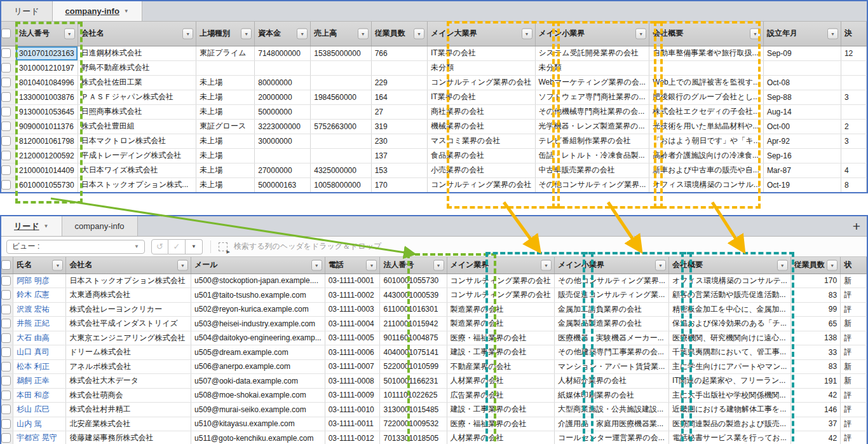  I want to click on cell-company-overview: 精密板金加工を中心に、金属加..., so click(729, 309).